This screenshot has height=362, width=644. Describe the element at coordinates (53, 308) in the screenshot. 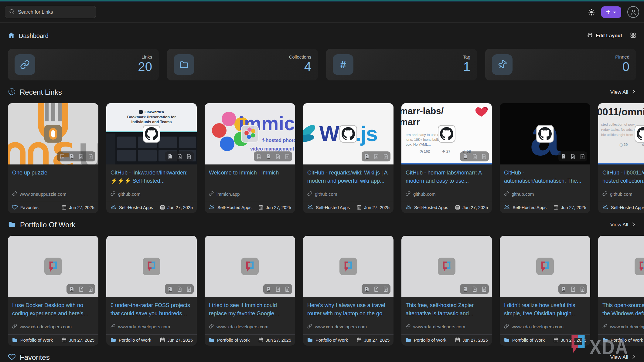

I see `link-title: I use Docker Desktop with no coding expe…` at that location.